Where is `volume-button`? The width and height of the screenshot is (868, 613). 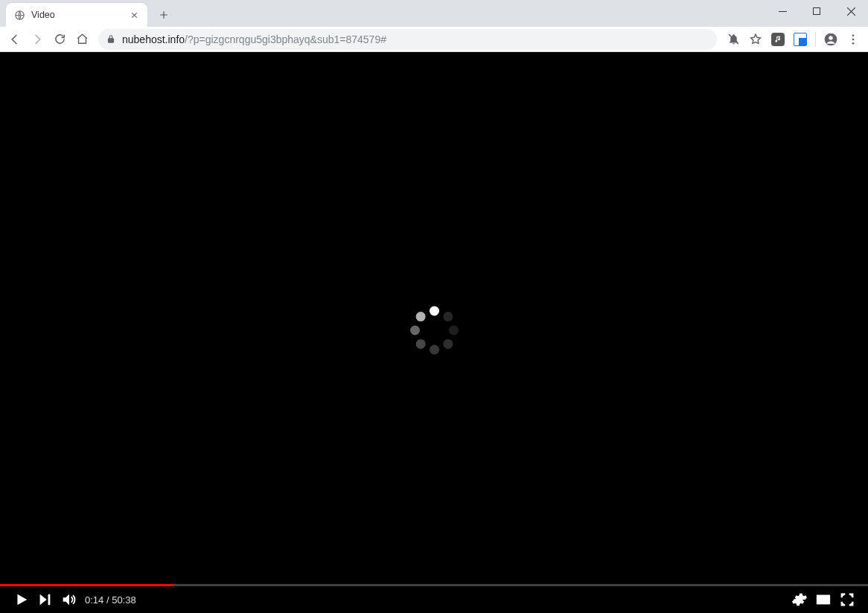 volume-button is located at coordinates (68, 600).